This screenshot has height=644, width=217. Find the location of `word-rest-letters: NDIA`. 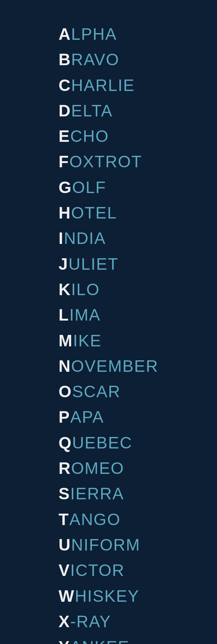

word-rest-letters: NDIA is located at coordinates (85, 239).